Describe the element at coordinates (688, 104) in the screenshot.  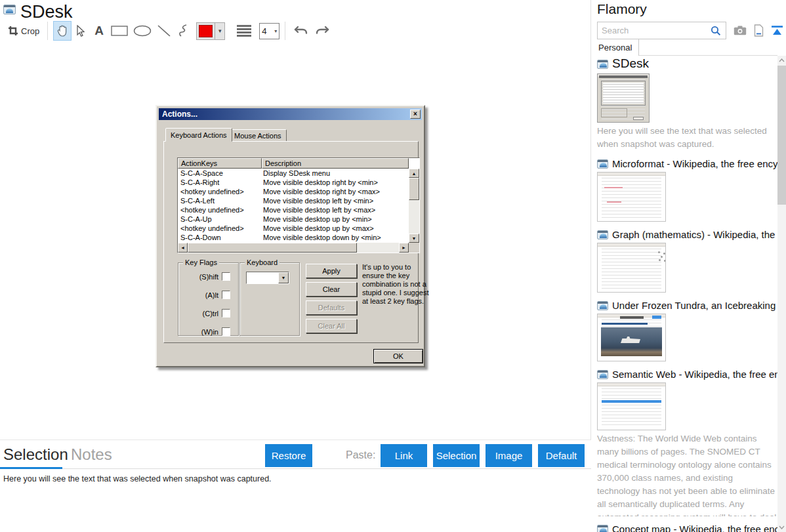
I see `list-item: SDesk Here you will see the text that wa…` at that location.